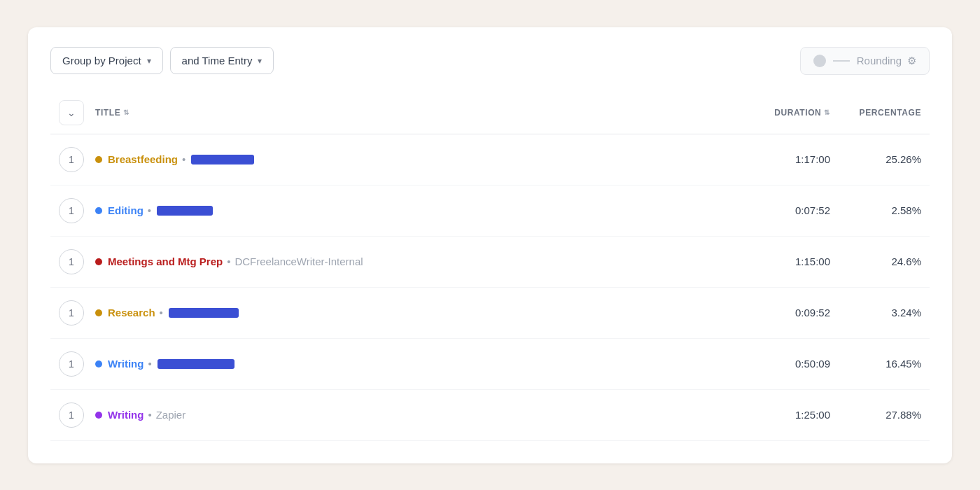  I want to click on percentage-column-header: PERCENTAGE, so click(876, 113).